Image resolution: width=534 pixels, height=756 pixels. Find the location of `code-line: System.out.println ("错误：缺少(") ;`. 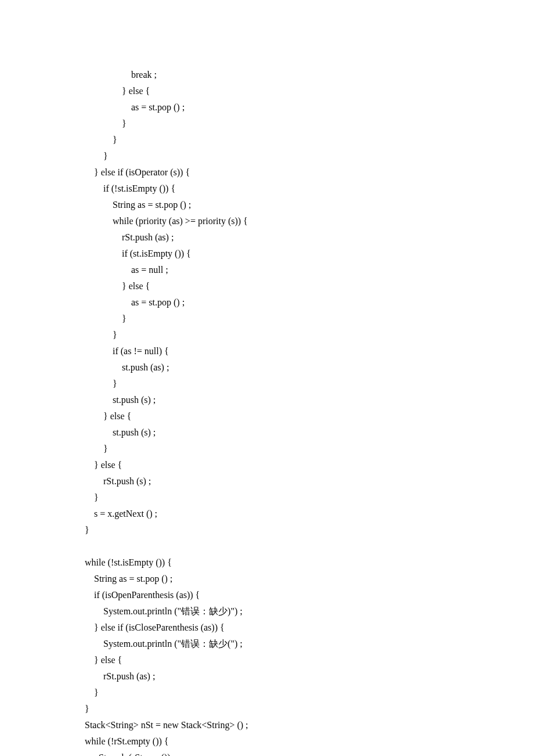

code-line: System.out.println ("错误：缺少(") ; is located at coordinates (284, 644).